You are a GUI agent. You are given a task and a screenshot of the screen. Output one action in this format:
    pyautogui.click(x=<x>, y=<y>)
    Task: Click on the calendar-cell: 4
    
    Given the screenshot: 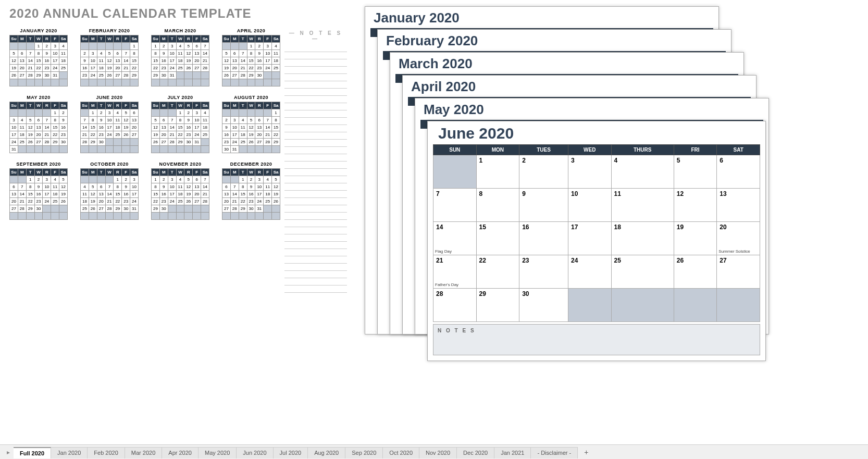 What is the action you would take?
    pyautogui.click(x=642, y=172)
    